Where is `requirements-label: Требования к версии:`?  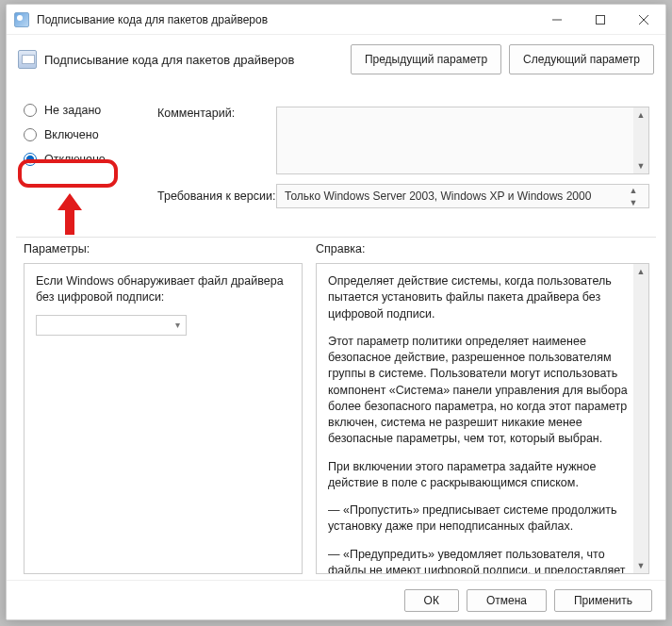
requirements-label: Требования к версии: is located at coordinates (217, 196).